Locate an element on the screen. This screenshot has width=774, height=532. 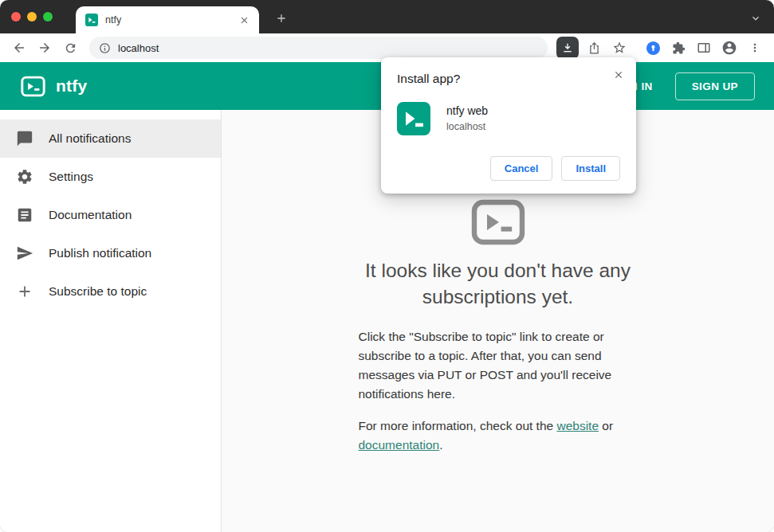
extensions-puzzle-icon is located at coordinates (678, 48).